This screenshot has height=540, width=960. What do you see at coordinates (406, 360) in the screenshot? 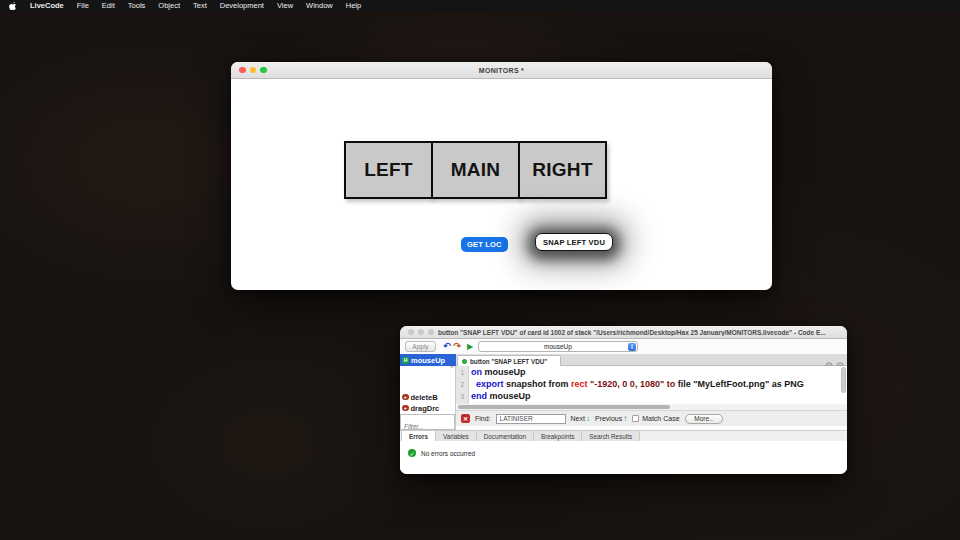
I see `handler-h-icon: H` at bounding box center [406, 360].